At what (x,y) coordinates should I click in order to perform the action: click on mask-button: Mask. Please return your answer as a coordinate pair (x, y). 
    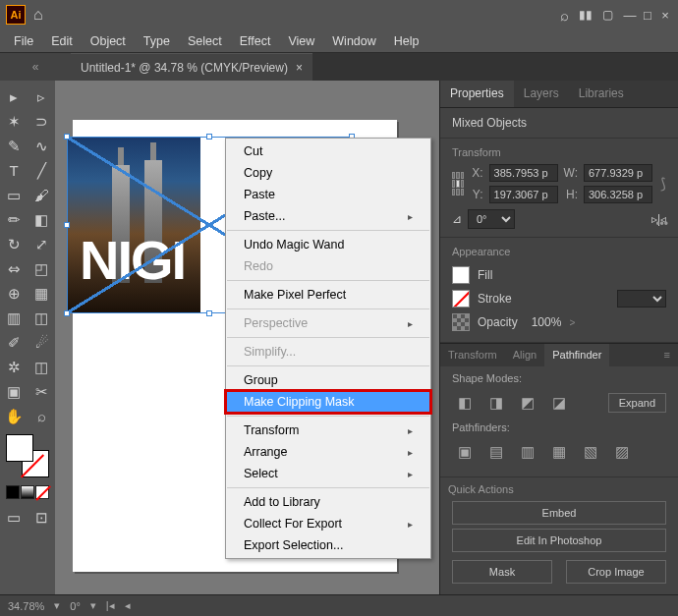
    Looking at the image, I should click on (502, 572).